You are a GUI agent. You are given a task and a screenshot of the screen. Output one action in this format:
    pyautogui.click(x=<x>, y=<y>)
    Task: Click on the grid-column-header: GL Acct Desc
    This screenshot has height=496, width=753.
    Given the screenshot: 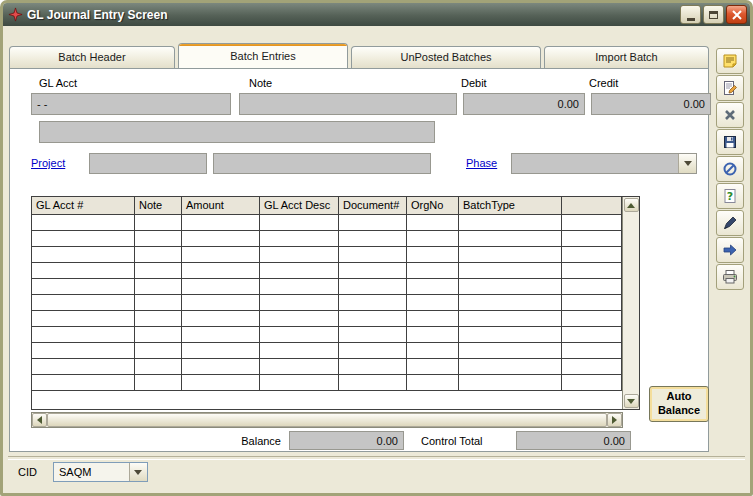 What is the action you would take?
    pyautogui.click(x=300, y=206)
    